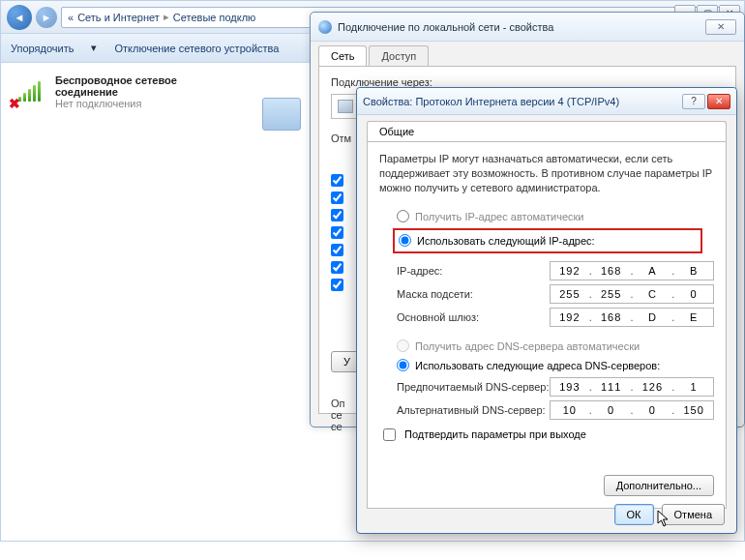 This screenshot has width=745, height=560. Describe the element at coordinates (632, 410) in the screenshot. I see `alternate-dns-input: 10. 0. 0. 150` at that location.